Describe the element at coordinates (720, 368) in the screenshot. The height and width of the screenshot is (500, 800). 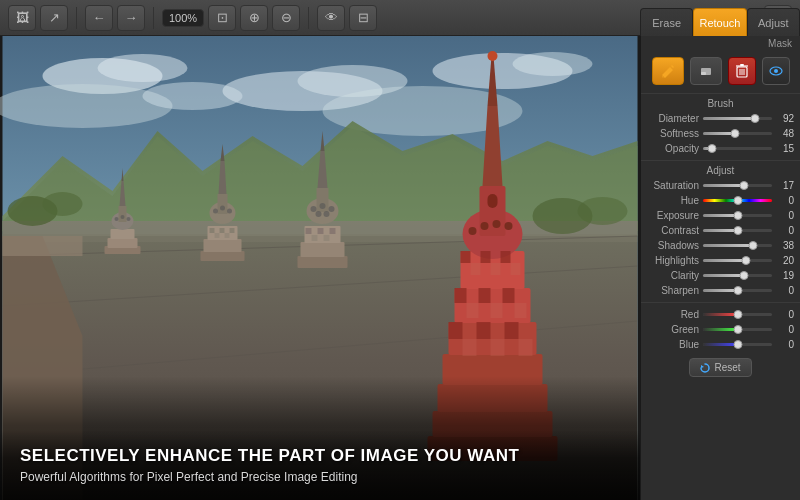
I see `reset-button: Reset` at that location.